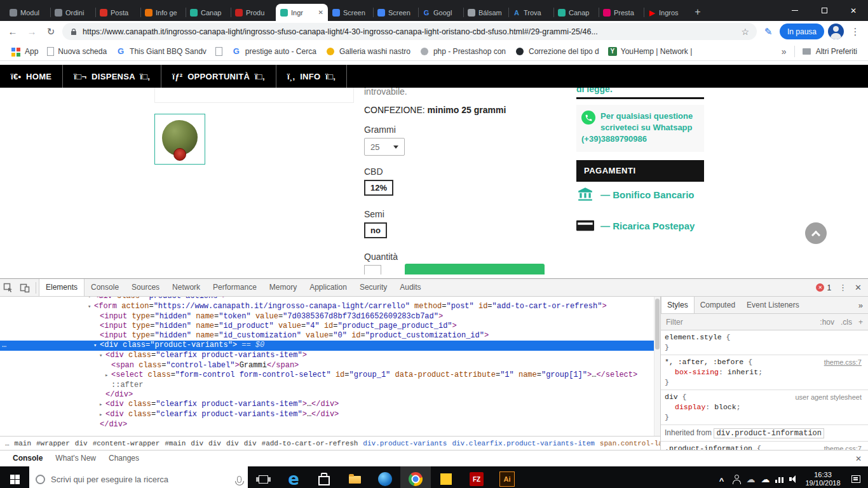 The width and height of the screenshot is (868, 488). What do you see at coordinates (163, 13) in the screenshot?
I see `browser-tab: Info ge` at bounding box center [163, 13].